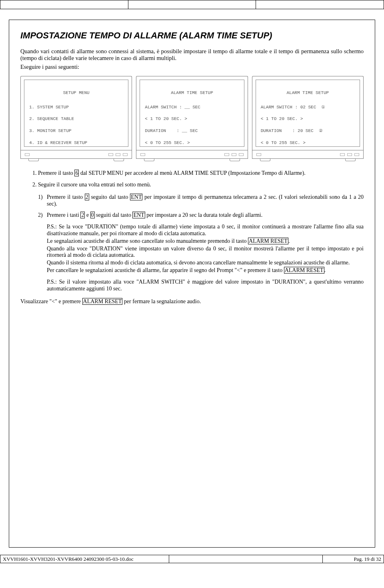 This screenshot has width=384, height=588. What do you see at coordinates (192, 113) in the screenshot?
I see `monitor-screen: ALARM TIME SETUP ALARM SWITCH : __ SEC <…` at bounding box center [192, 113].